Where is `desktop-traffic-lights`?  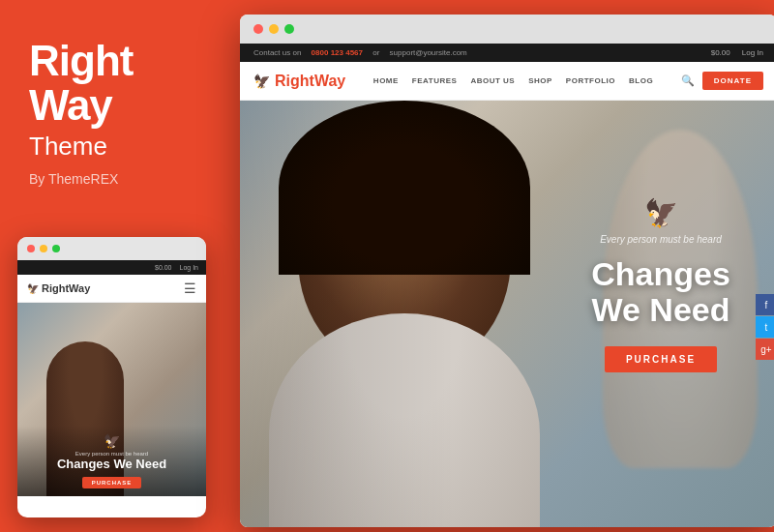 desktop-traffic-lights is located at coordinates (507, 29).